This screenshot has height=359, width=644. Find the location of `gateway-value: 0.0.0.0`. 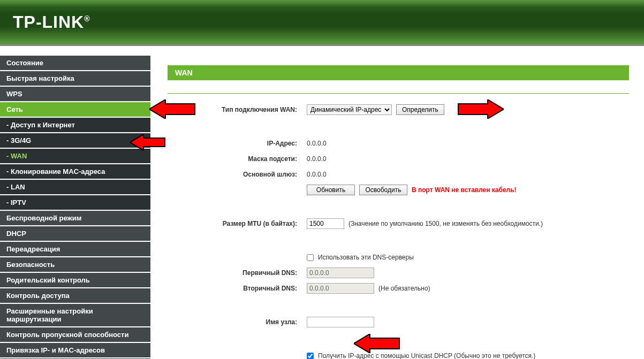

gateway-value: 0.0.0.0 is located at coordinates (317, 174).